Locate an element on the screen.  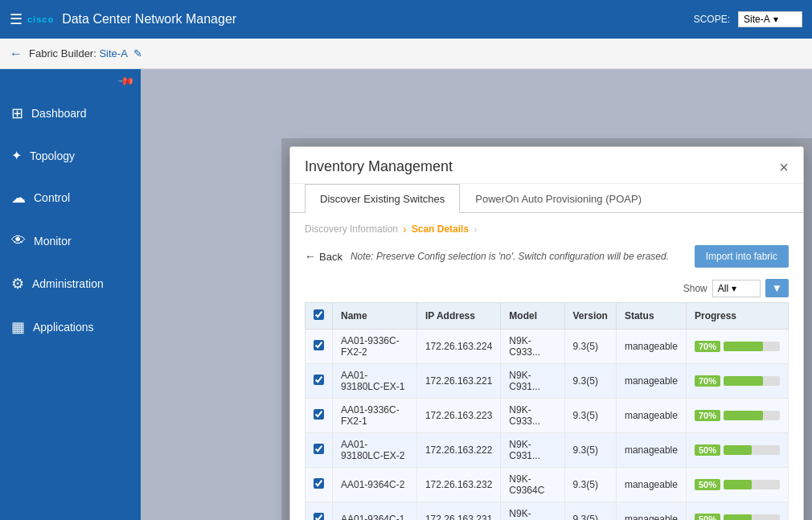
topology-icon: ✦ is located at coordinates (16, 156).